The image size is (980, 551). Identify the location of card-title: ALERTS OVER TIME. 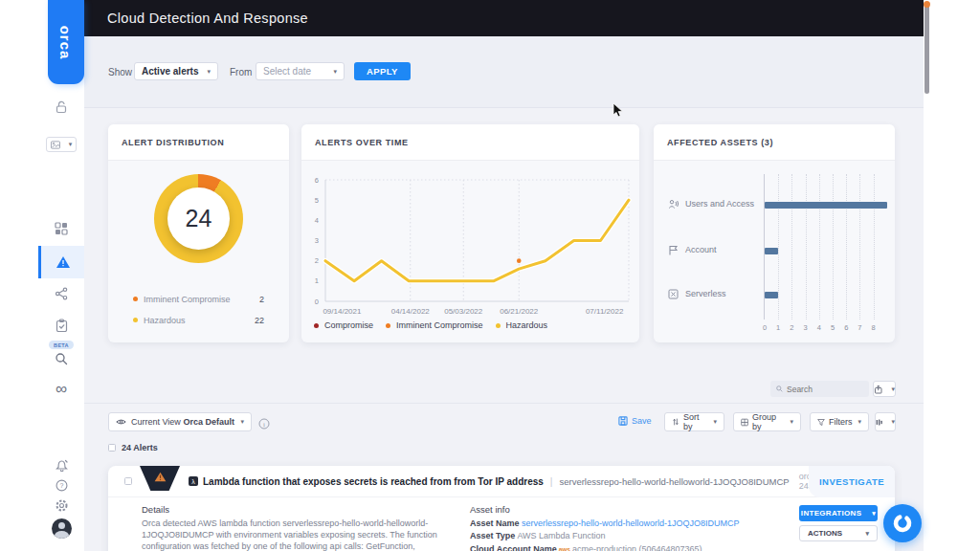
(362, 143).